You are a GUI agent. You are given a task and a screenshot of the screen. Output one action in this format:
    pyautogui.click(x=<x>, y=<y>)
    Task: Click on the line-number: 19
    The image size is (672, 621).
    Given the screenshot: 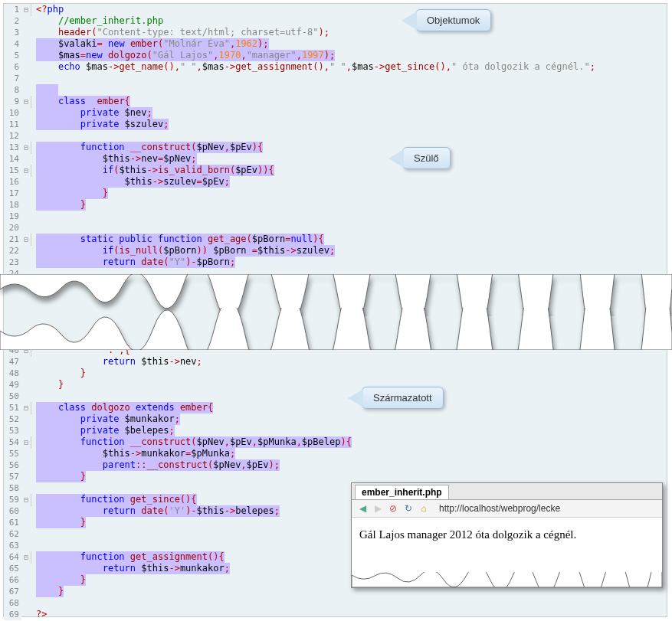 What is the action you would take?
    pyautogui.click(x=12, y=216)
    